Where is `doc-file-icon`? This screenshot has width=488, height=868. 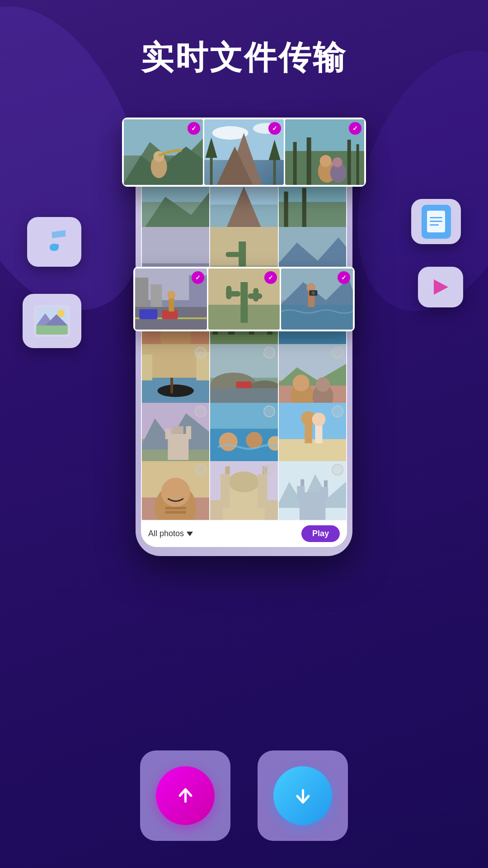 doc-file-icon is located at coordinates (436, 222).